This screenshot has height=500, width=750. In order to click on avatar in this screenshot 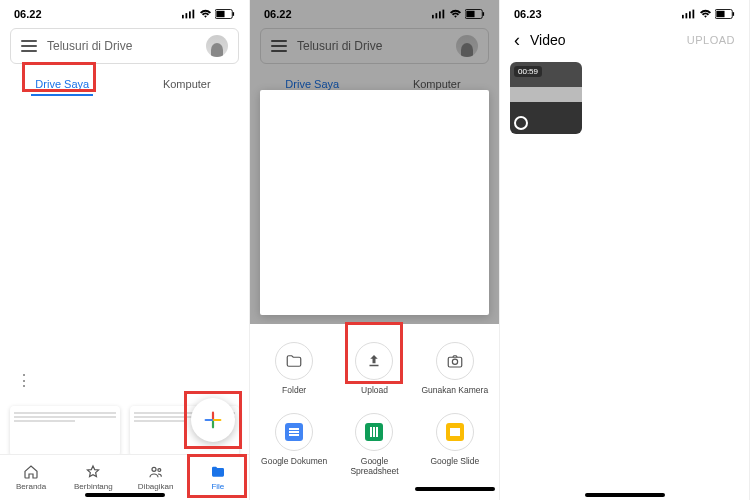, I will do `click(217, 46)`.